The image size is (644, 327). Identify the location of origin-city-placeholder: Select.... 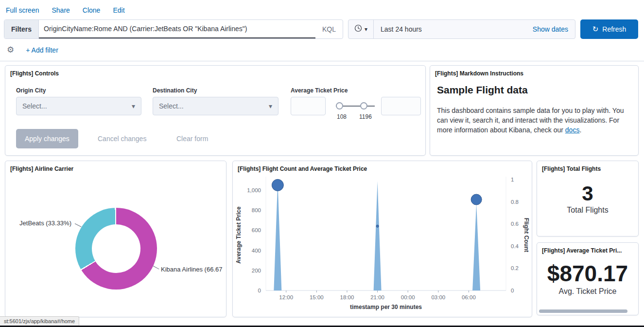
(35, 106).